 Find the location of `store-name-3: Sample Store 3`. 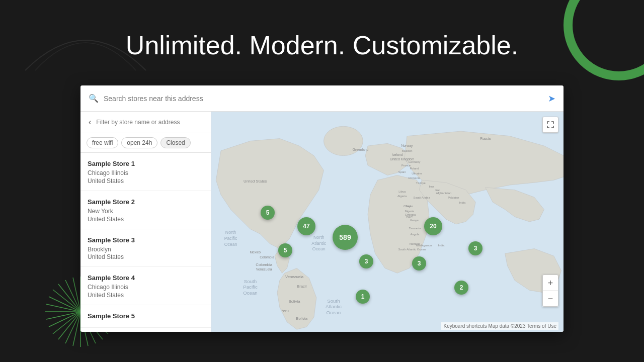

store-name-3: Sample Store 3 is located at coordinates (146, 240).